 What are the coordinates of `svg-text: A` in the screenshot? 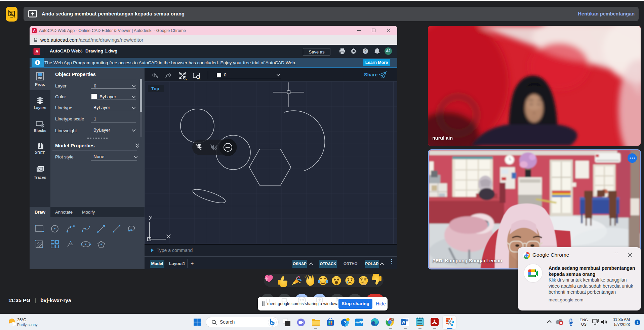 It's located at (37, 52).